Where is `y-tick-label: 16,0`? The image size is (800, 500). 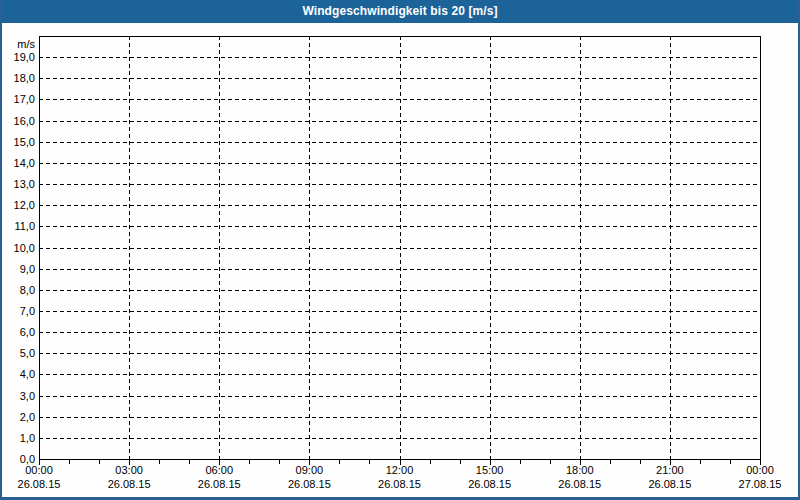 y-tick-label: 16,0 is located at coordinates (24, 121).